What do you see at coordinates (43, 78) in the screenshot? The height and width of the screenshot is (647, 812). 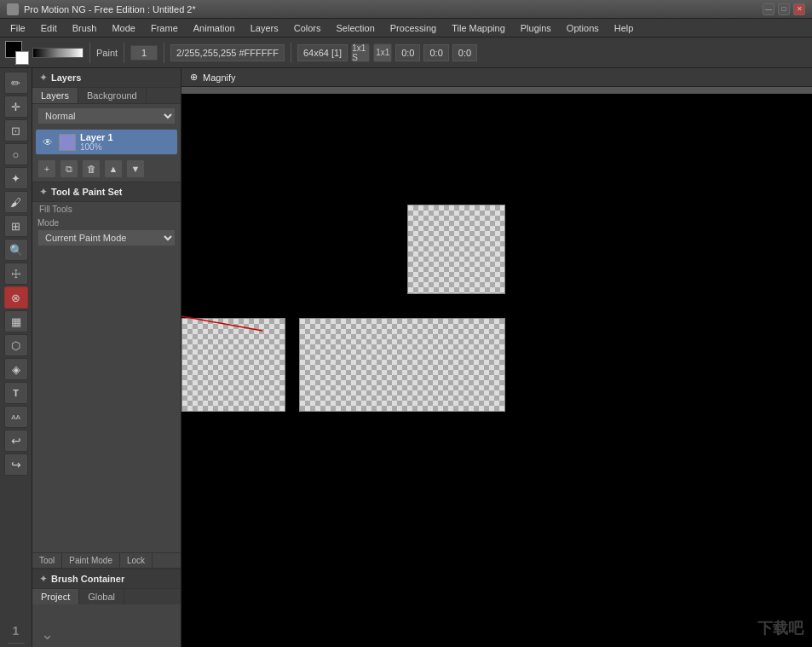 I see `layers-pin-icon: ✦` at bounding box center [43, 78].